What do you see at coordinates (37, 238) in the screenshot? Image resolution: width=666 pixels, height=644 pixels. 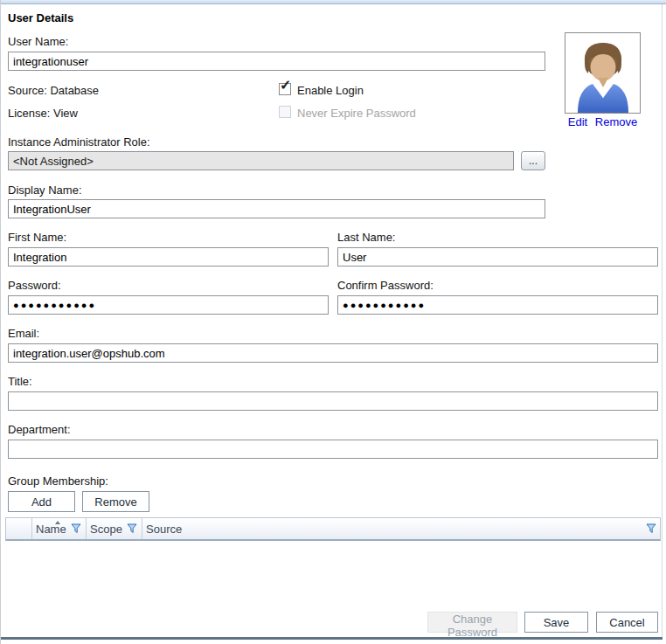 I see `first-name-label: First Name:` at bounding box center [37, 238].